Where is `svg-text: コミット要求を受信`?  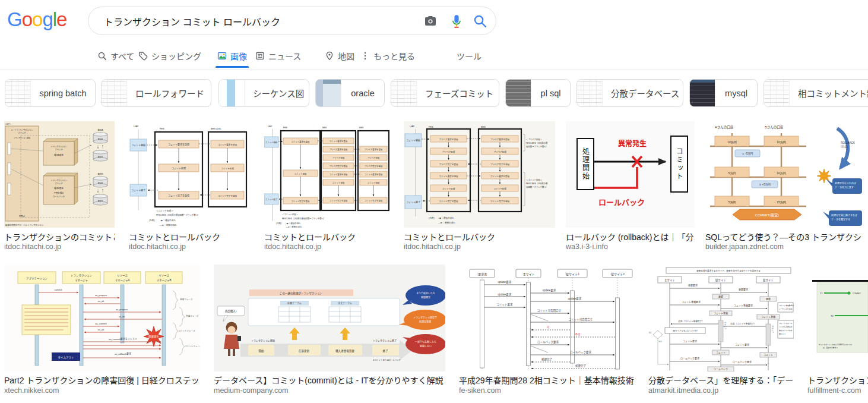 svg-text: コミット要求を受信 is located at coordinates (338, 141).